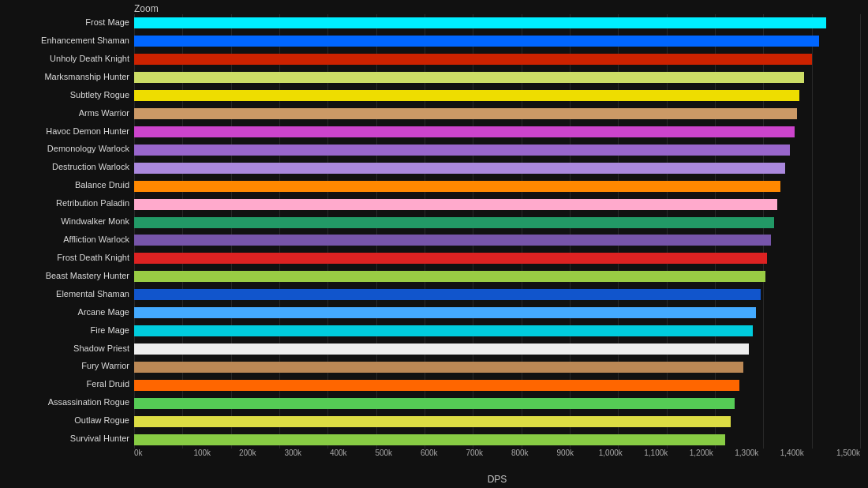  What do you see at coordinates (96, 240) in the screenshot?
I see `spec-label: Affliction Warlock` at bounding box center [96, 240].